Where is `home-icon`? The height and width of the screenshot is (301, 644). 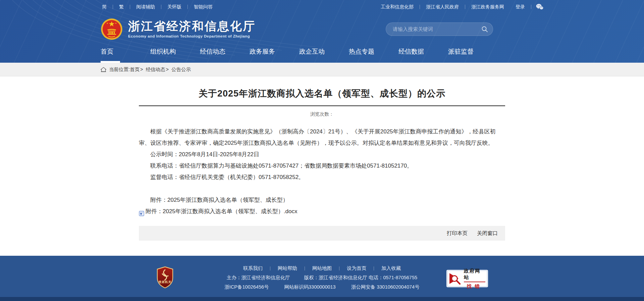
home-icon is located at coordinates (103, 70).